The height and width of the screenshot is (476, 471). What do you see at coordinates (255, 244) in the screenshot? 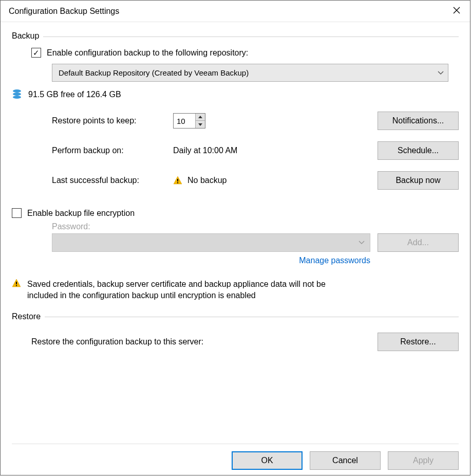
I see `password-section: Password: Add... Manage passwords` at bounding box center [255, 244].